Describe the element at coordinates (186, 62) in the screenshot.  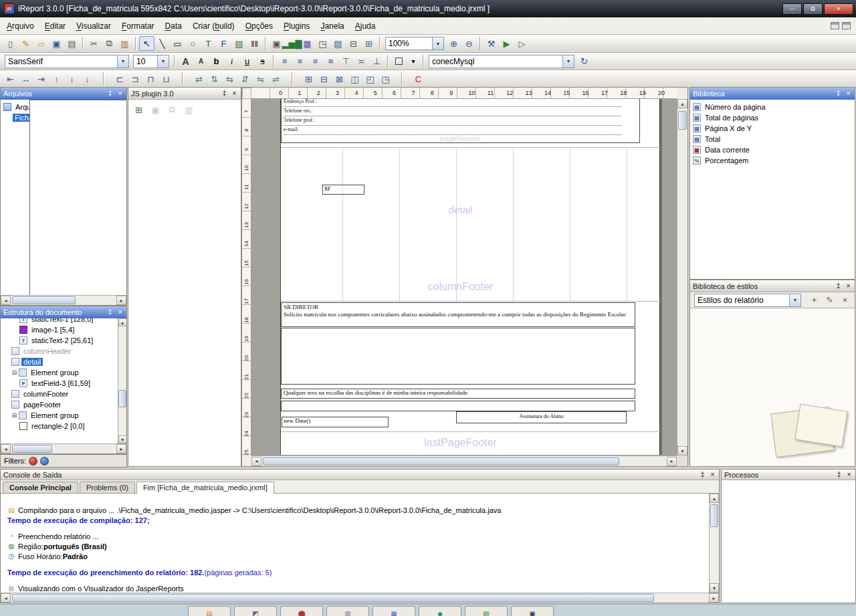
I see `grow-font-button: A` at that location.